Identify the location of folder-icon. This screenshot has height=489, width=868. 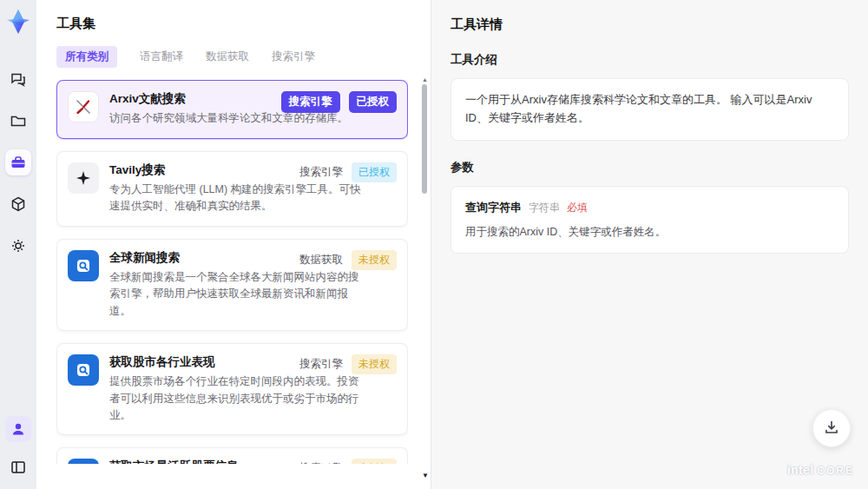
(18, 121).